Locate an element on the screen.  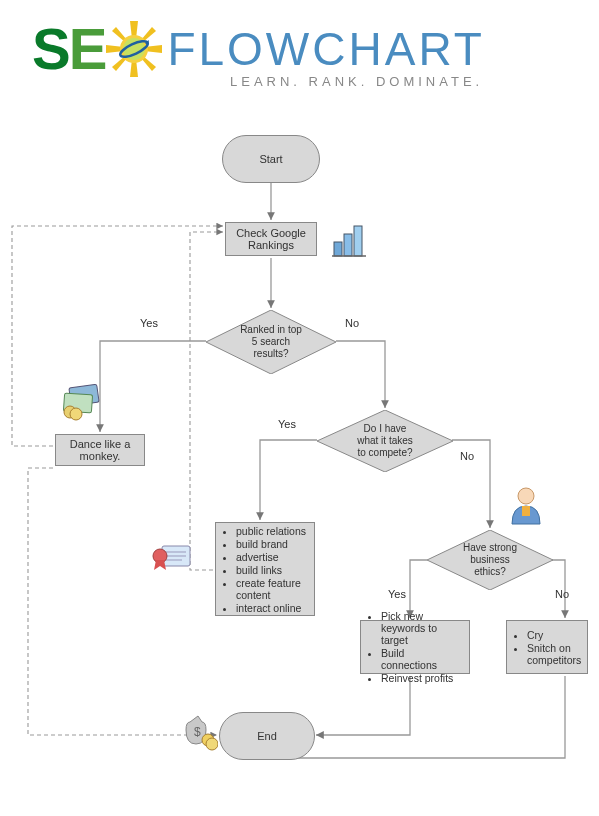
compete-actions-list: public relations build brand advertise b… is located at coordinates (265, 570).